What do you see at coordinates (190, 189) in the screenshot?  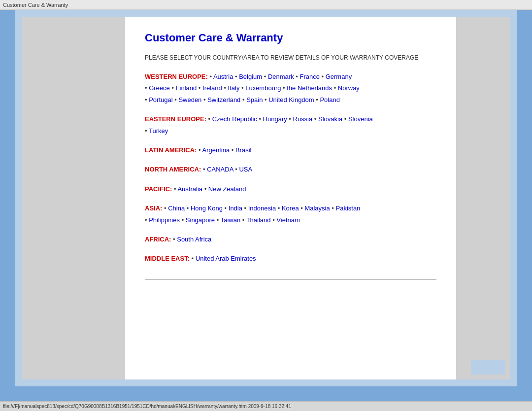 I see `country-link-australia: Australia` at bounding box center [190, 189].